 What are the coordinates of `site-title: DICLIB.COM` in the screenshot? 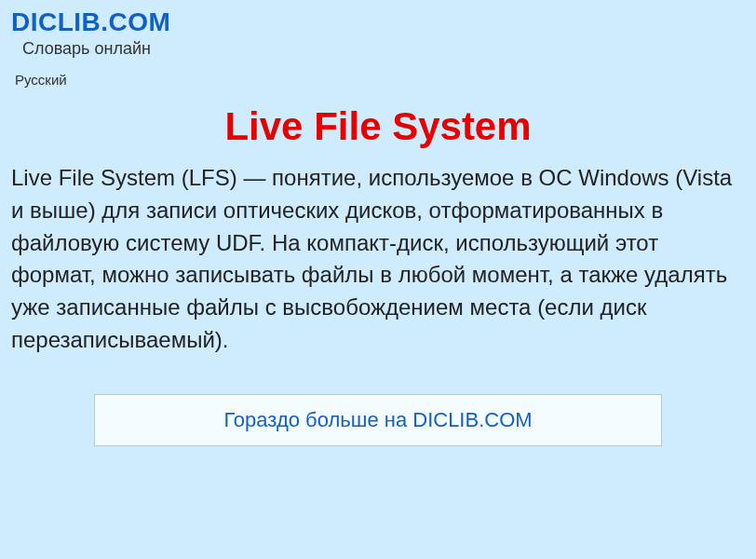 It's located at (378, 22).